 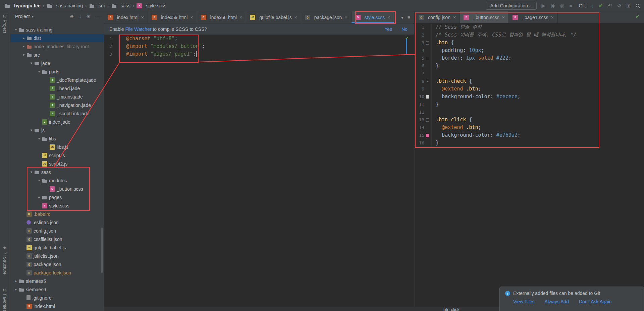 What do you see at coordinates (57, 264) in the screenshot?
I see `tree-item-package-json: {}package.json` at bounding box center [57, 264].